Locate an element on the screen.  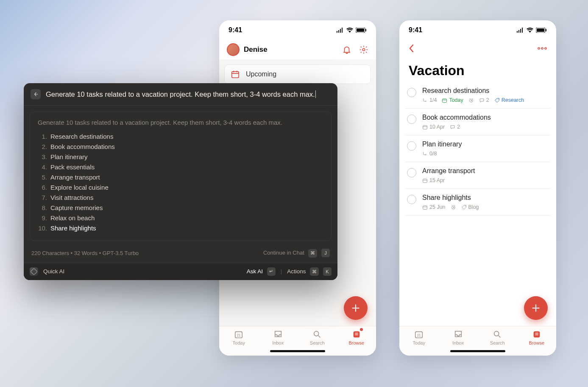
palette-footer: Quick AI Ask AI ↵ | Actions ⌘ K is located at coordinates (181, 272).